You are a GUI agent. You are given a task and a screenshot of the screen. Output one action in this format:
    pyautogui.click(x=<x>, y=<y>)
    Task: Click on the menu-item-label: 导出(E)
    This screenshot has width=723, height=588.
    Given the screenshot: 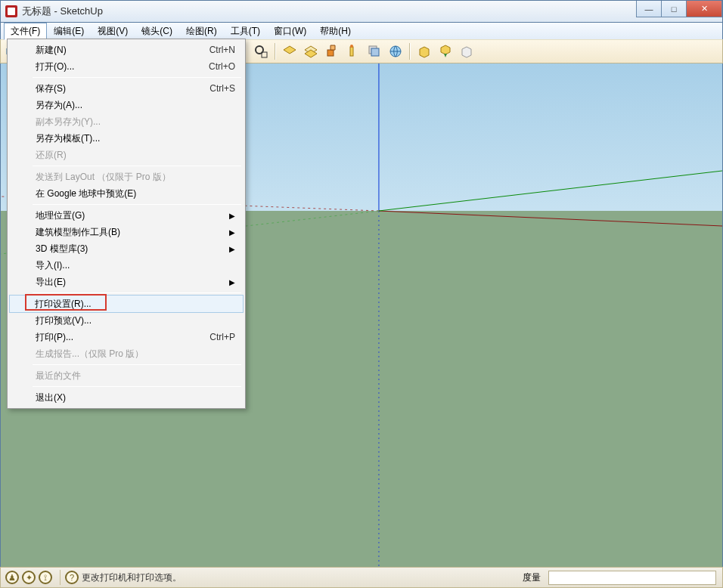 What is the action you would take?
    pyautogui.click(x=135, y=283)
    